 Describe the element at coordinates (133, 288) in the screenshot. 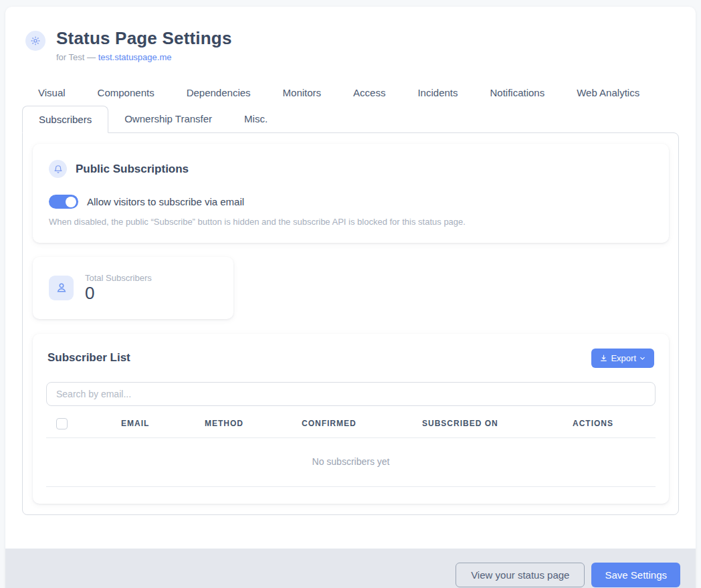

I see `total-subscribers-card: Total Subscribers 0` at that location.